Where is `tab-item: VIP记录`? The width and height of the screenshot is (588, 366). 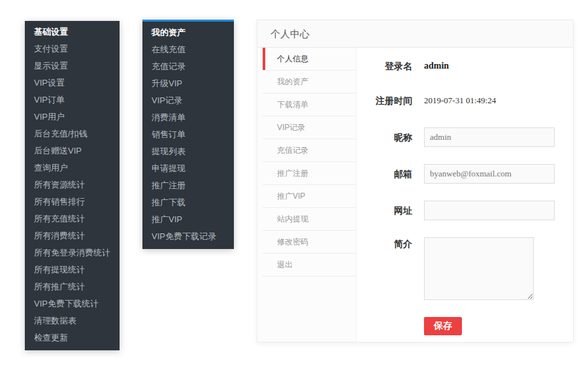
tab-item: VIP记录 is located at coordinates (310, 128).